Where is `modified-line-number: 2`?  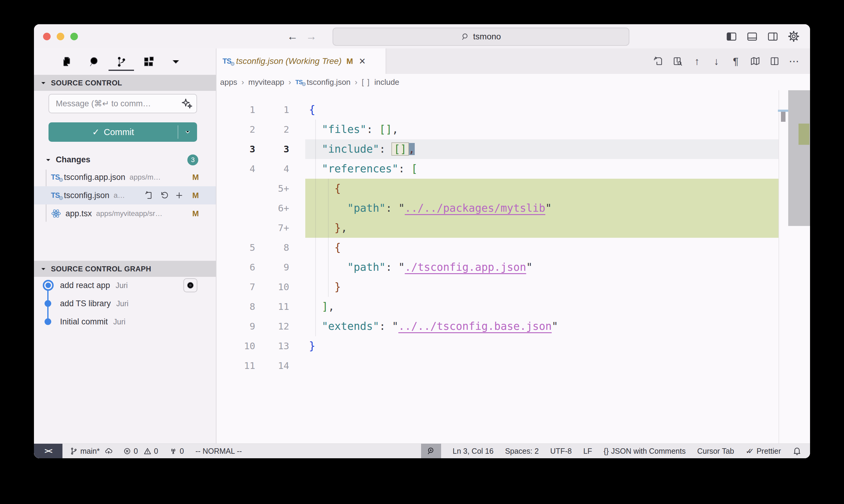
modified-line-number: 2 is located at coordinates (272, 129).